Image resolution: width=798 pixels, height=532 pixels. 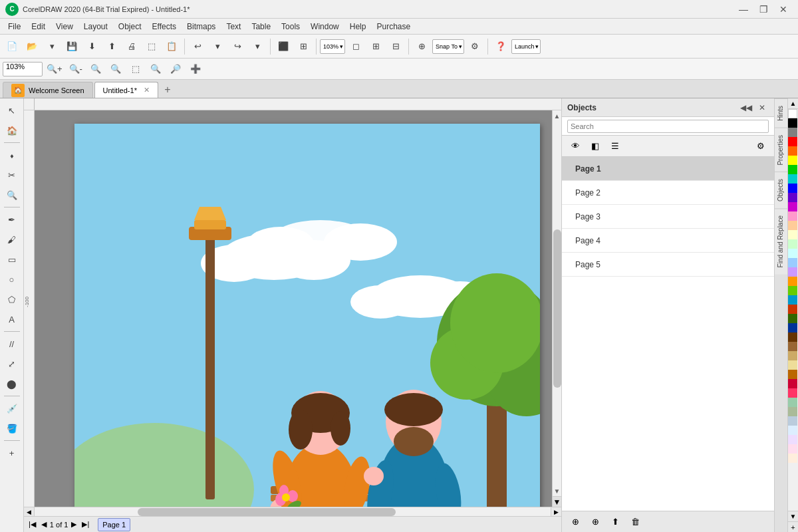 I want to click on zoom-tool: 🔍, so click(x=12, y=195).